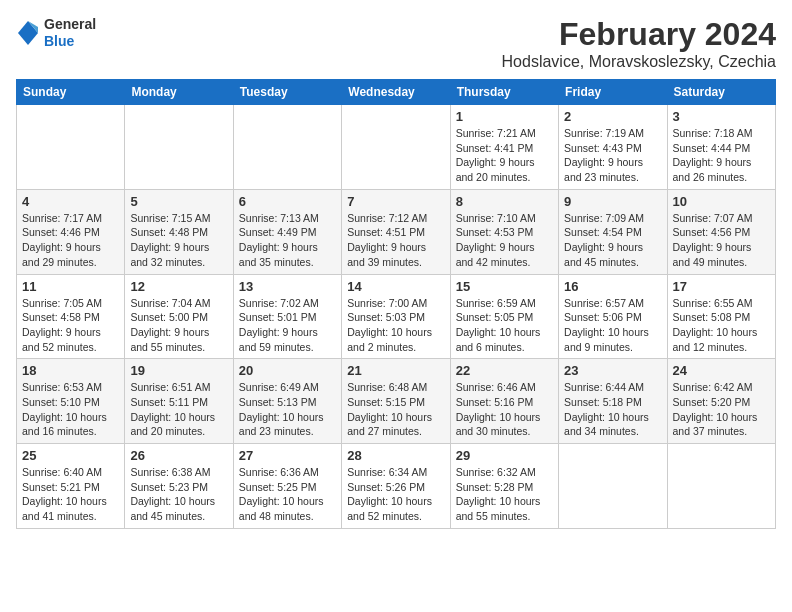 Image resolution: width=792 pixels, height=612 pixels. Describe the element at coordinates (288, 456) in the screenshot. I see `day-number: 27` at that location.